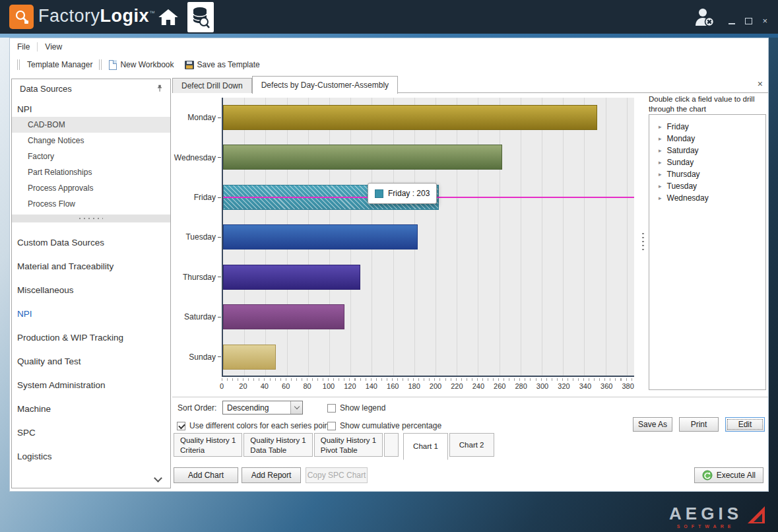 Image resolution: width=778 pixels, height=532 pixels. Describe the element at coordinates (91, 456) in the screenshot. I see `sidebar-category-logistics: Logistics` at that location.